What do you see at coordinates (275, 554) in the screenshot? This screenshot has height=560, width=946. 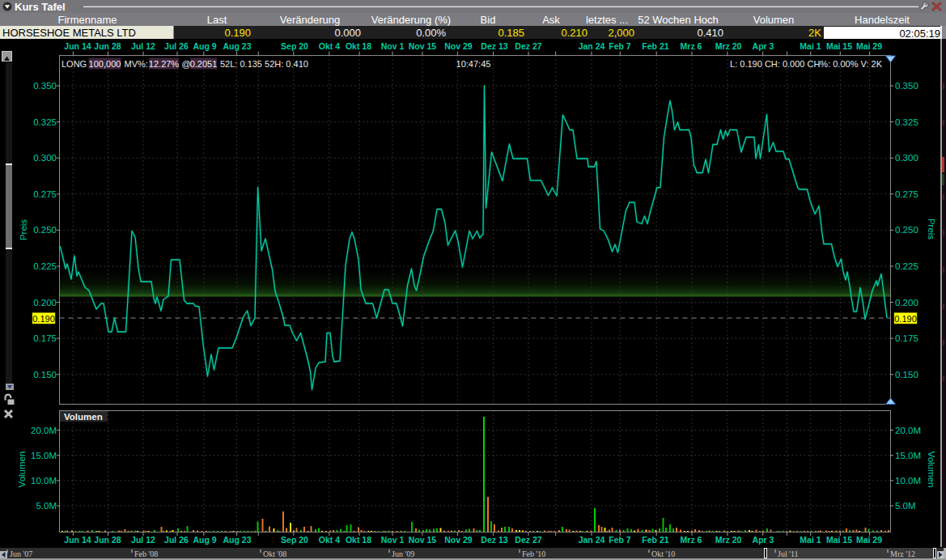 I see `svg-text: Okt '08` at bounding box center [275, 554].